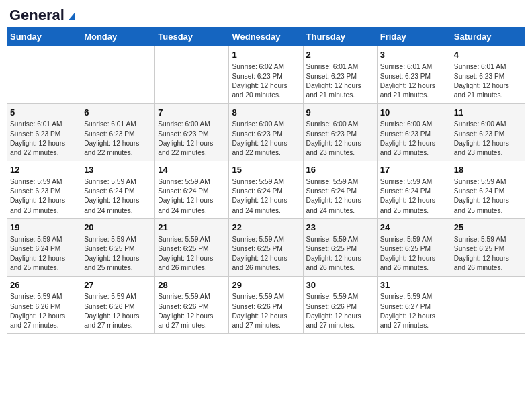 This screenshot has height=411, width=532. I want to click on day-number: 7, so click(192, 113).